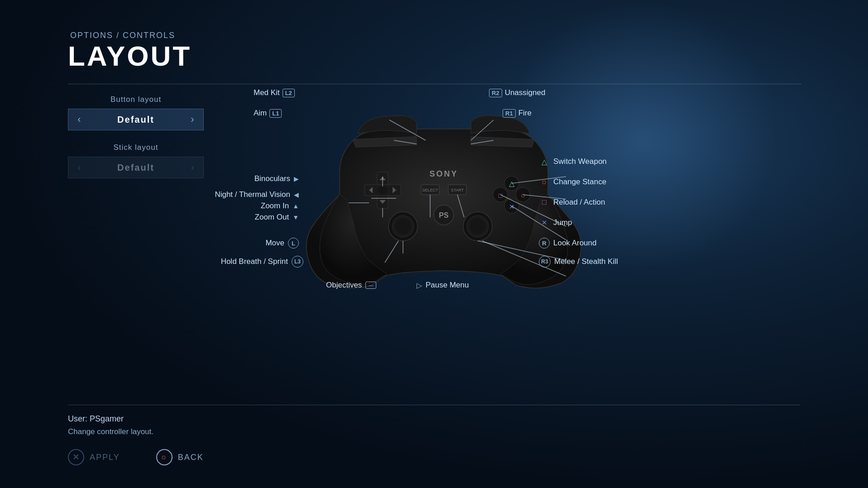  I want to click on change-stance-badge: ○, so click(544, 182).